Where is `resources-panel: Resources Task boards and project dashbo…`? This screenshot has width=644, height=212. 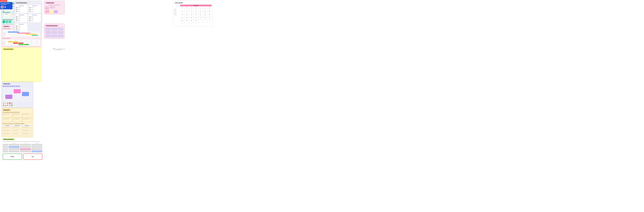
resources-panel: Resources Task boards and project dashbo… is located at coordinates (18, 122).